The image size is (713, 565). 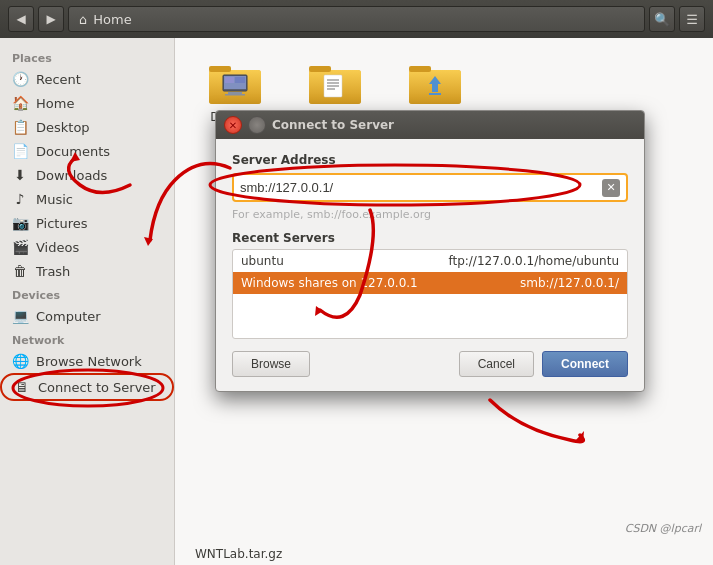 I want to click on music-icon: ♪, so click(x=20, y=199).